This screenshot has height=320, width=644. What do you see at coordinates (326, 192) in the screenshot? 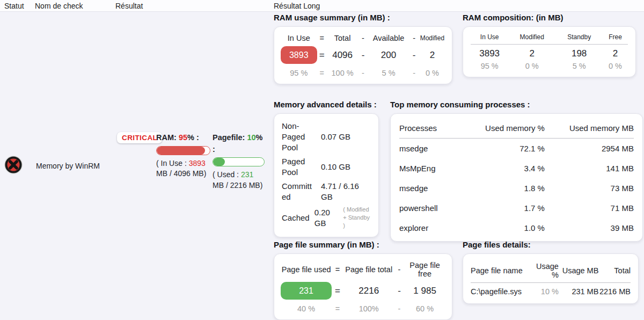
I see `advanced-row: Committed 4.71 / 6.16 GB` at bounding box center [326, 192].